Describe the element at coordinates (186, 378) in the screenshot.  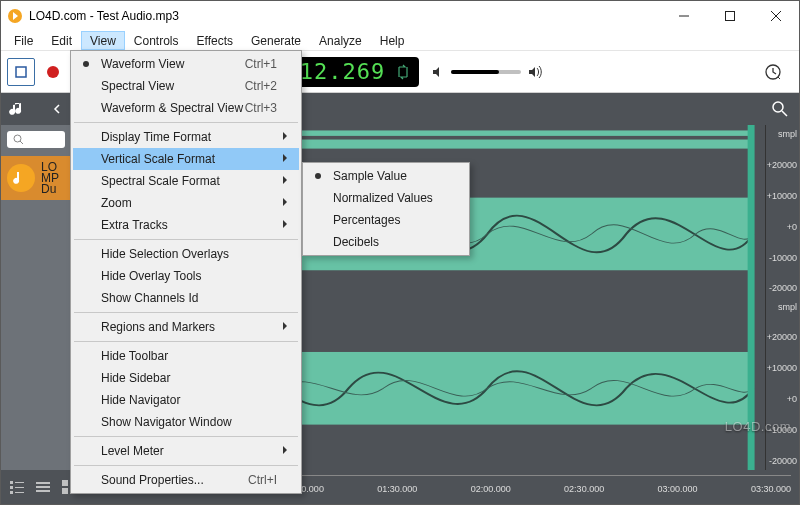
I see `menu-item-hide-sidebar: Hide Sidebar` at that location.